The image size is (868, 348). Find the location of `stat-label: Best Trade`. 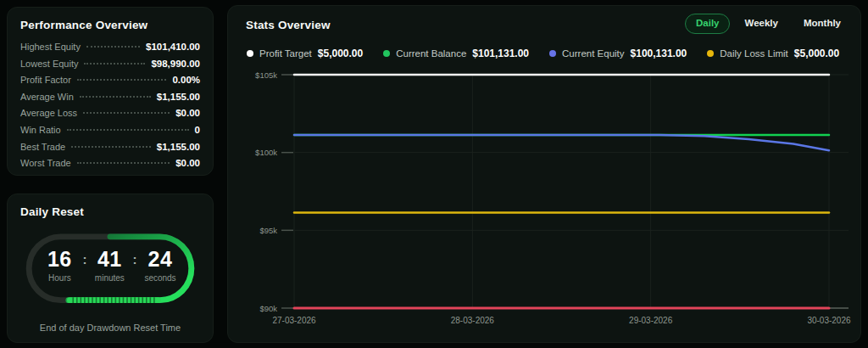

stat-label: Best Trade is located at coordinates (42, 147).